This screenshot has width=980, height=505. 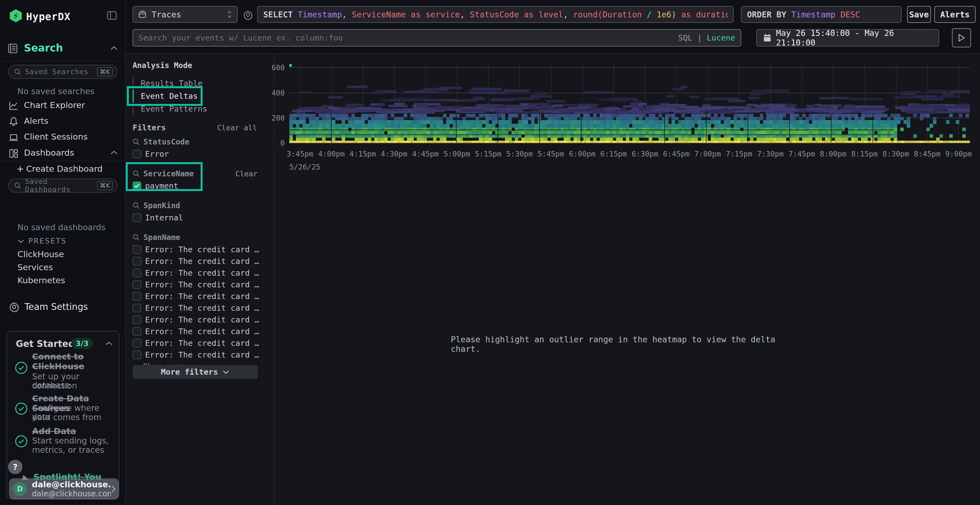 I want to click on sidebar-item-alerts: Alerts, so click(x=36, y=121).